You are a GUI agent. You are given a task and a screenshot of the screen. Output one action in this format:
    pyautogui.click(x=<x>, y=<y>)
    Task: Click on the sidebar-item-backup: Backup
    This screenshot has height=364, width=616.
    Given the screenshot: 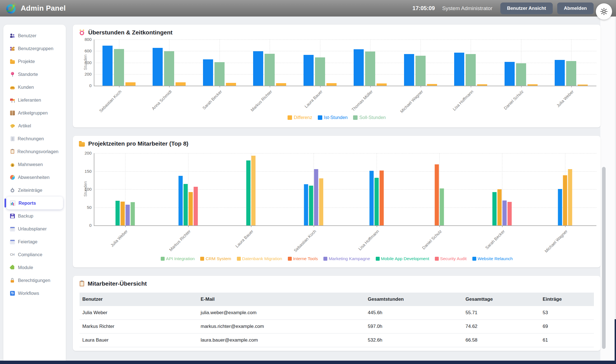 What is the action you would take?
    pyautogui.click(x=35, y=216)
    